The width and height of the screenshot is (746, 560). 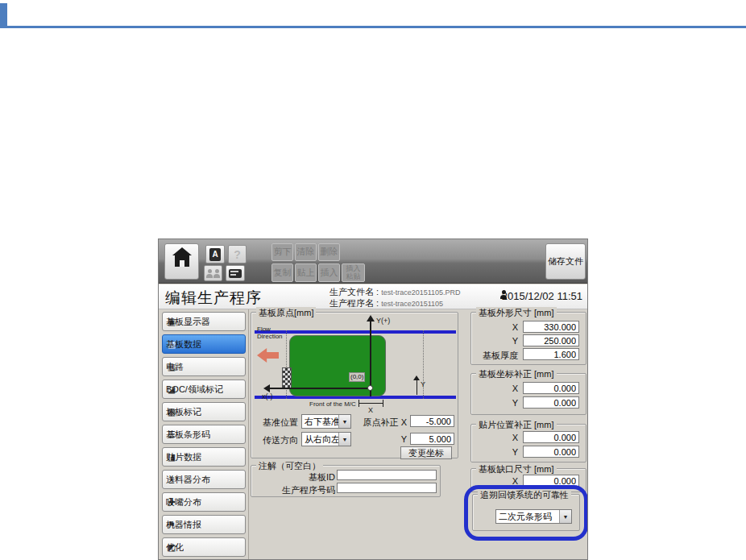 What do you see at coordinates (417, 388) in the screenshot?
I see `dim-y-line` at bounding box center [417, 388].